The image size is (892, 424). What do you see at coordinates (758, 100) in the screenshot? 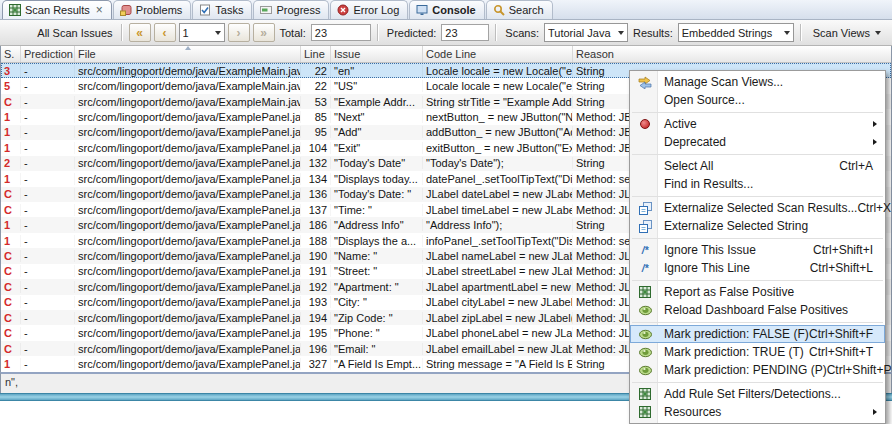
I see `menu-item-open-source: Open Source...` at bounding box center [758, 100].